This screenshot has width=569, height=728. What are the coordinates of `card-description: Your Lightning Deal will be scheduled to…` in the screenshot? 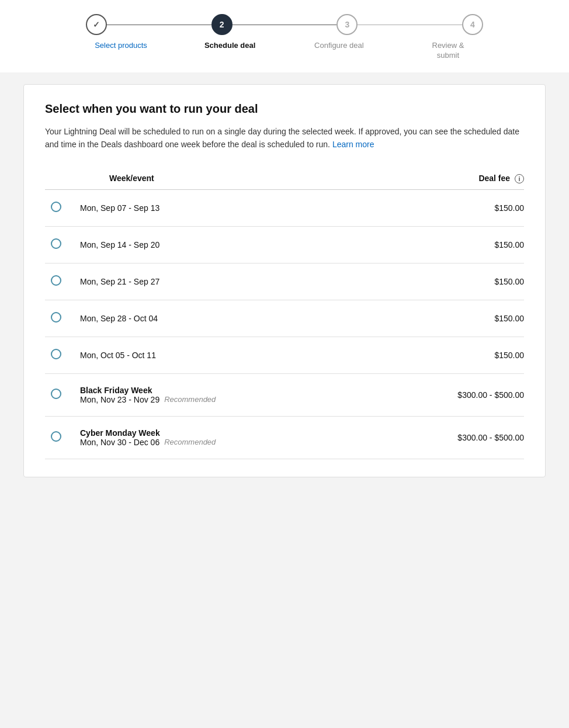 It's located at (284, 138).